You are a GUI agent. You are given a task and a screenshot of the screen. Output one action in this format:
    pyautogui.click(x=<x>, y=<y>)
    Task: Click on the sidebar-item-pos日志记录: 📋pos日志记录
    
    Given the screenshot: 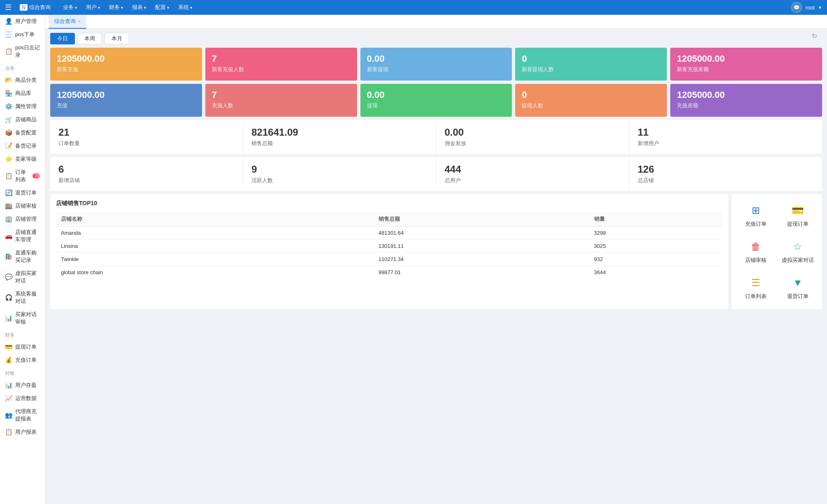 What is the action you would take?
    pyautogui.click(x=22, y=51)
    